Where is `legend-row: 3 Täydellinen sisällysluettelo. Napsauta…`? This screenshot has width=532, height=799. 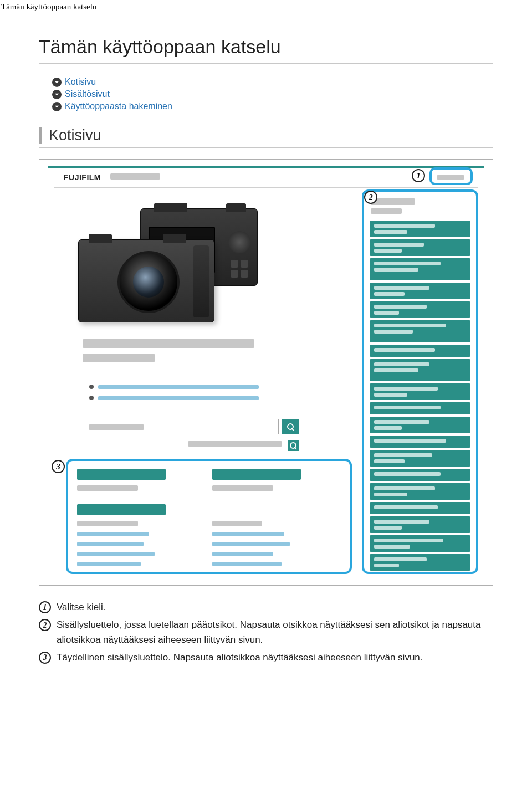
legend-row: 3 Täydellinen sisällysluettelo. Napsauta… is located at coordinates (266, 658).